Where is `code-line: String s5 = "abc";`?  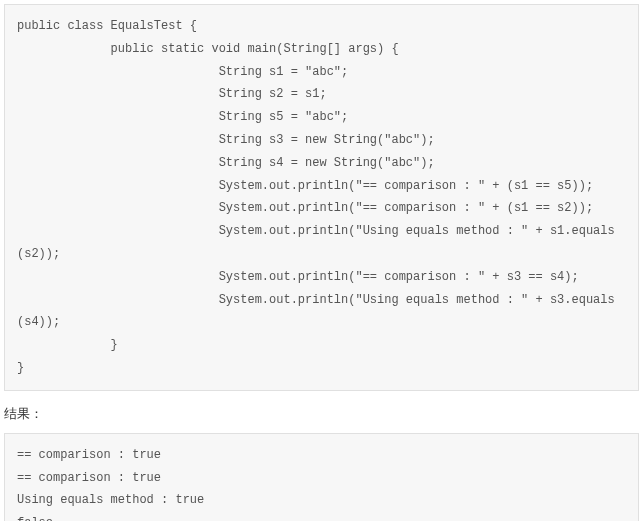 code-line: String s5 = "abc"; is located at coordinates (182, 117).